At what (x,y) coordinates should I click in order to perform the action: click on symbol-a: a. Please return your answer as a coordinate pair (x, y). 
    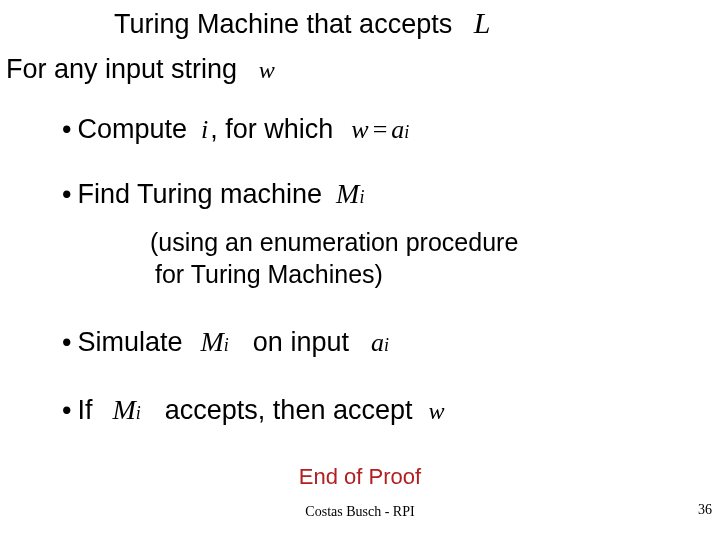
    Looking at the image, I should click on (378, 343).